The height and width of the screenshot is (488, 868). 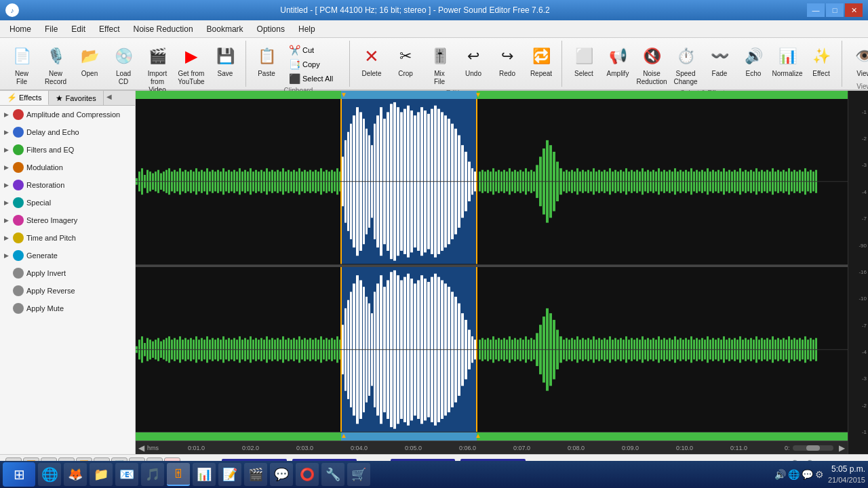 I want to click on taskbar-media: 🎵, so click(x=153, y=474).